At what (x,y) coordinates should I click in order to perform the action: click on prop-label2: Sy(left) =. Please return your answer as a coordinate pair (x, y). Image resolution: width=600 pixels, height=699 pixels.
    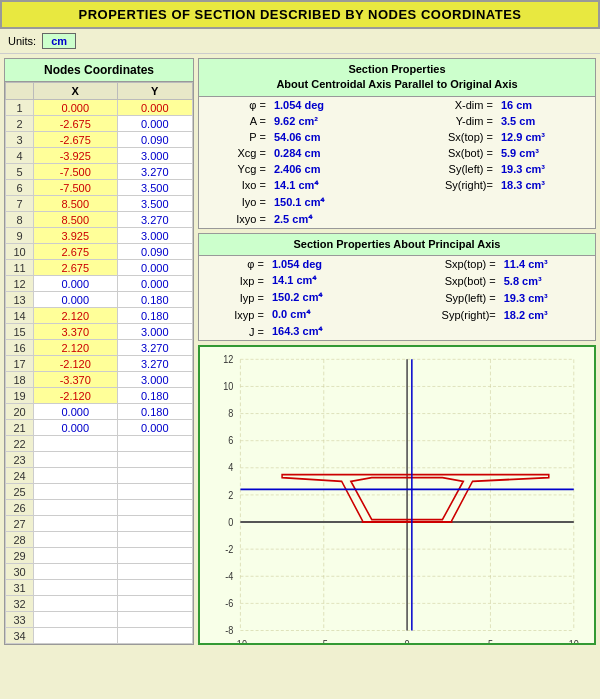
    Looking at the image, I should click on (438, 169).